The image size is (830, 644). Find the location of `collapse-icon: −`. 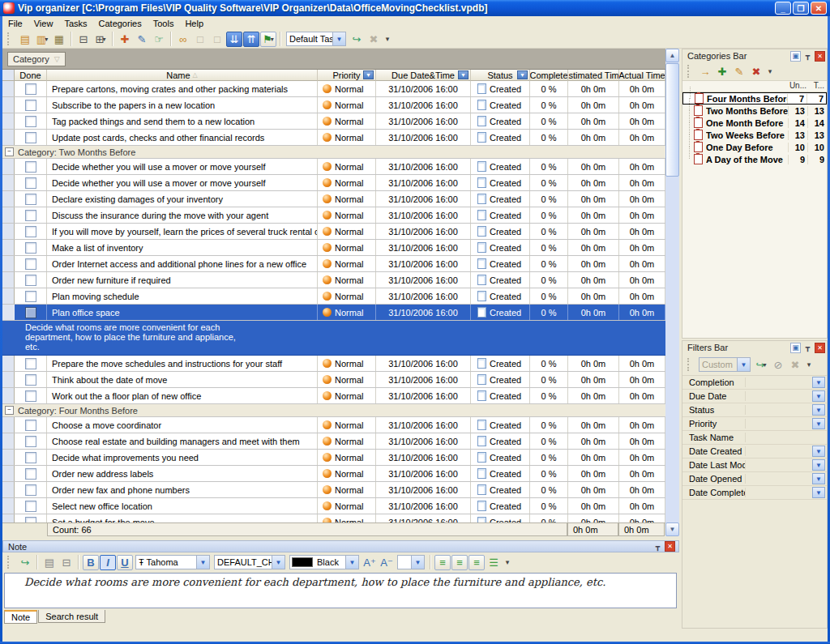

collapse-icon: − is located at coordinates (10, 410).